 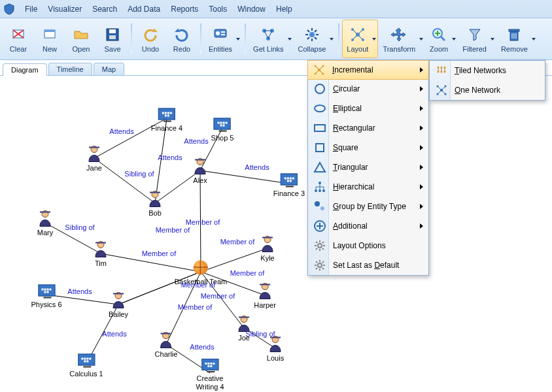 I want to click on menu-item-triangular: Triangular, so click(x=368, y=167).